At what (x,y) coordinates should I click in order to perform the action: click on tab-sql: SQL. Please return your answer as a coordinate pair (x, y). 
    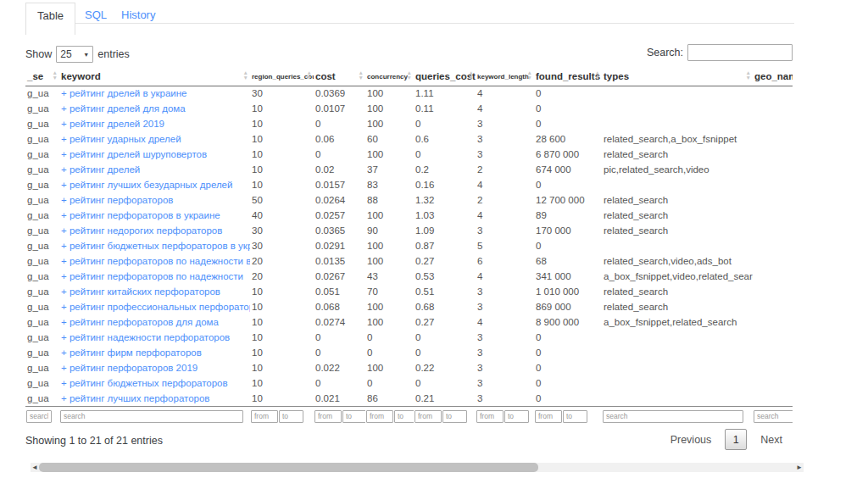
    Looking at the image, I should click on (96, 15).